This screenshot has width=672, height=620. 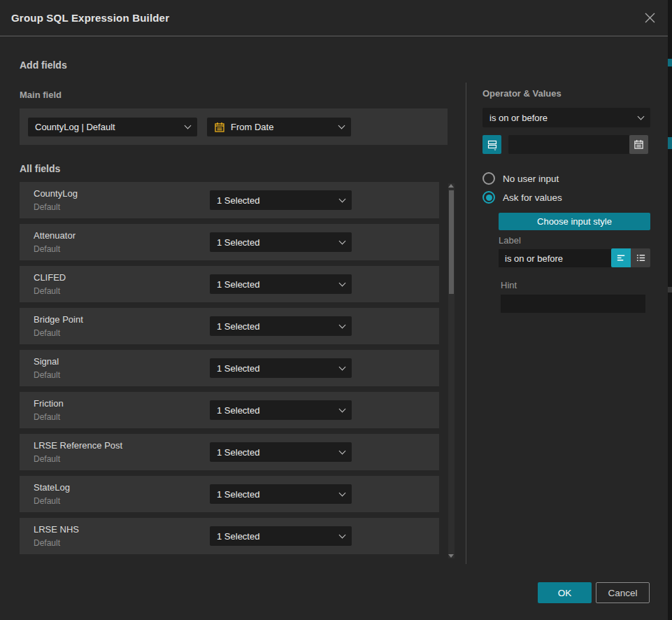 What do you see at coordinates (283, 127) in the screenshot?
I see `field-select-value: From Date` at bounding box center [283, 127].